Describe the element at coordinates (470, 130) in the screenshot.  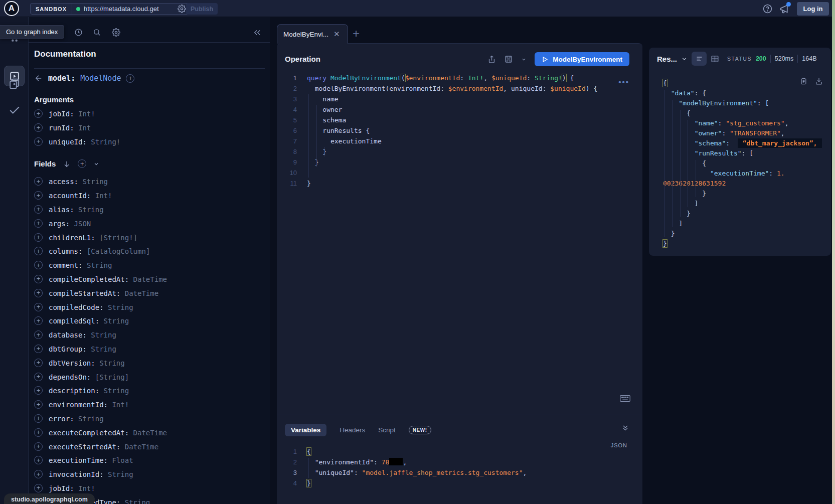
I see `operation-editor: query ModelByEnvironment($environmentId:…` at that location.